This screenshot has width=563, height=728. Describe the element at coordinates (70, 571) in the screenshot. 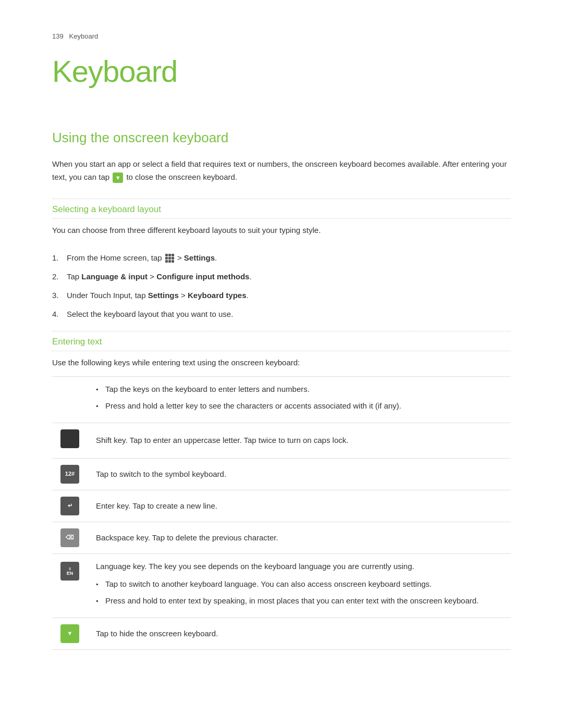

I see `lang-key-icon: $ EN` at that location.